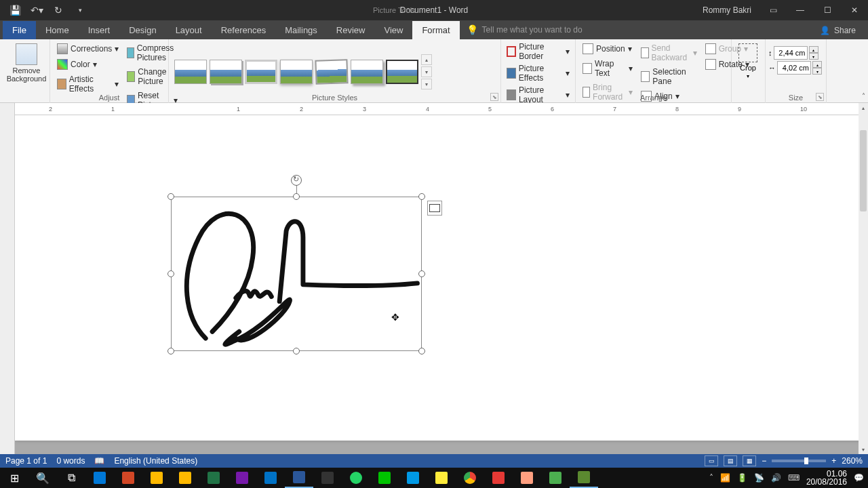  What do you see at coordinates (427, 84) in the screenshot?
I see `gallery-more-button: ▾` at bounding box center [427, 84].